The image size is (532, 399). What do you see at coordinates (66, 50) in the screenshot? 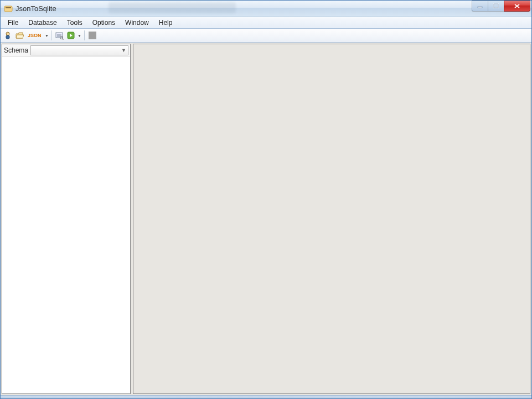
I see `schema-selector-row: Schema ▼` at bounding box center [66, 50].